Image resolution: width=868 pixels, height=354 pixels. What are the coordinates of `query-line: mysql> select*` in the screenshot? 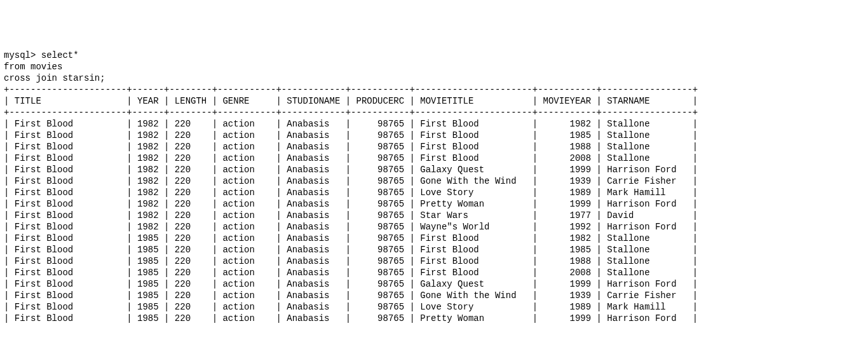 It's located at (434, 55).